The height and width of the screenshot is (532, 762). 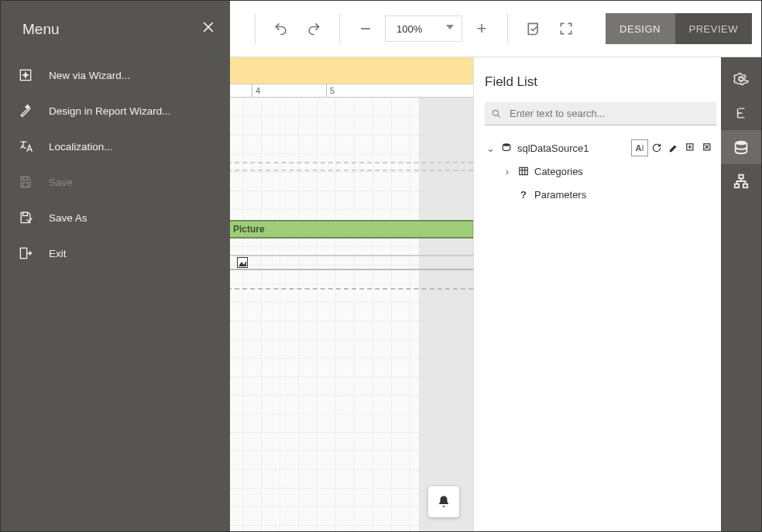 What do you see at coordinates (741, 147) in the screenshot?
I see `dock-field-list-button` at bounding box center [741, 147].